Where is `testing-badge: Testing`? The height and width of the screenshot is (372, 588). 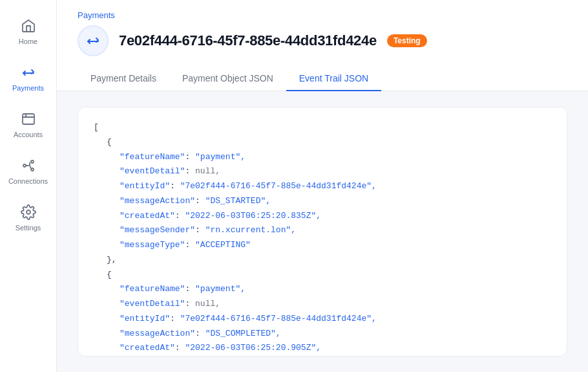 testing-badge: Testing is located at coordinates (407, 41).